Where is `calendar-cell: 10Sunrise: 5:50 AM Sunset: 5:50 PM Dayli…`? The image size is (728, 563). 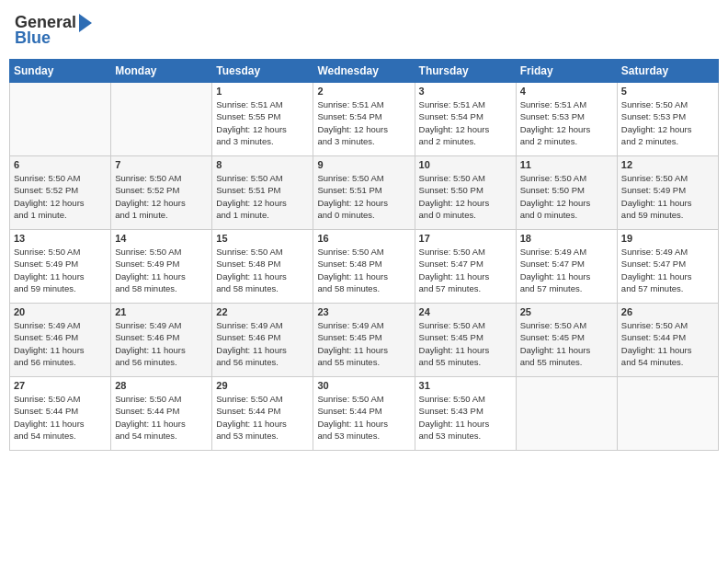
calendar-cell: 10Sunrise: 5:50 AM Sunset: 5:50 PM Dayli… is located at coordinates (465, 193).